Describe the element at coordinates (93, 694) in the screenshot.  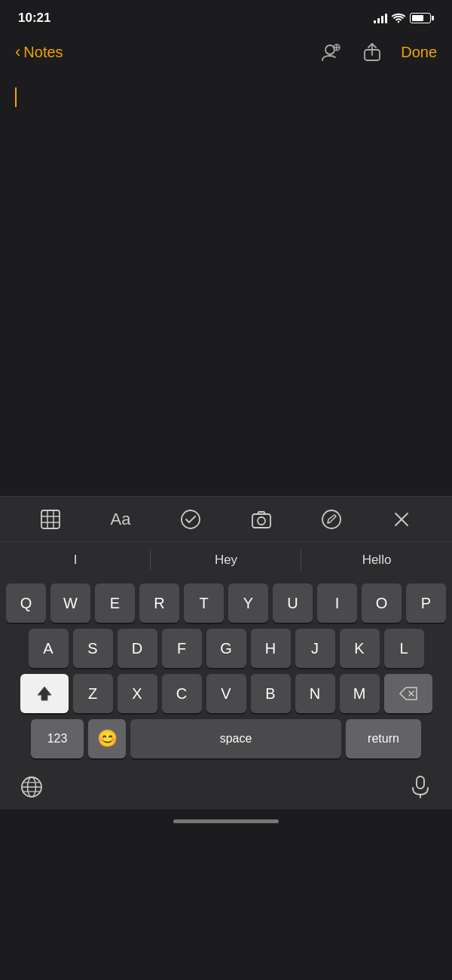
I see `key-z: Z` at that location.